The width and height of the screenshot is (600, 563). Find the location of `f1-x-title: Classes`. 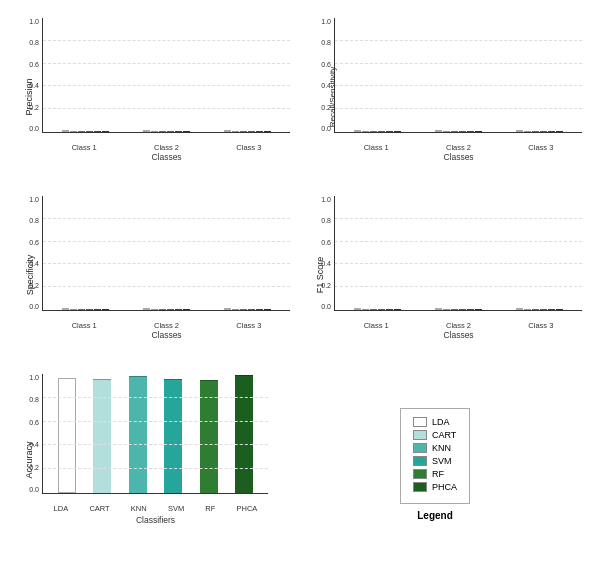

f1-x-title: Classes is located at coordinates (458, 335).